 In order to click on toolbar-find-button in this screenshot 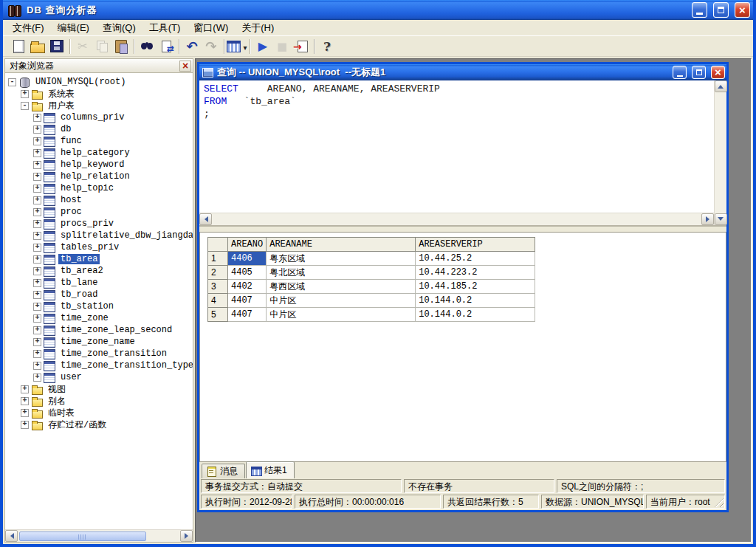, I will do `click(147, 47)`.